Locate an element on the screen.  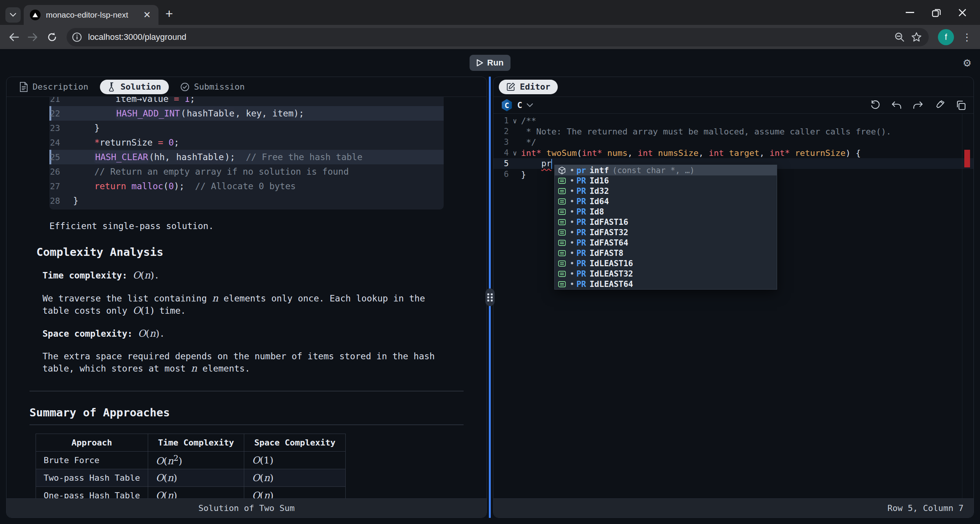
suggestion-item: •printf(const char *, …) is located at coordinates (666, 170).